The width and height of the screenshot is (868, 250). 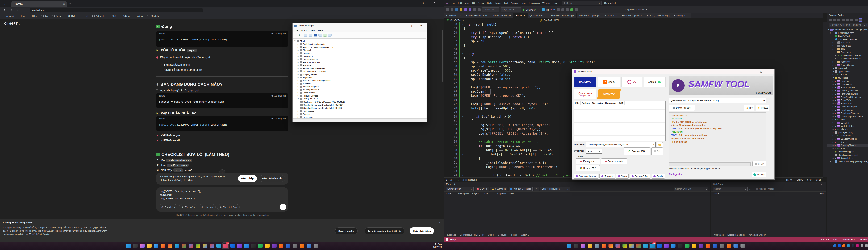 What do you see at coordinates (5, 10) in the screenshot?
I see `back-icon` at bounding box center [5, 10].